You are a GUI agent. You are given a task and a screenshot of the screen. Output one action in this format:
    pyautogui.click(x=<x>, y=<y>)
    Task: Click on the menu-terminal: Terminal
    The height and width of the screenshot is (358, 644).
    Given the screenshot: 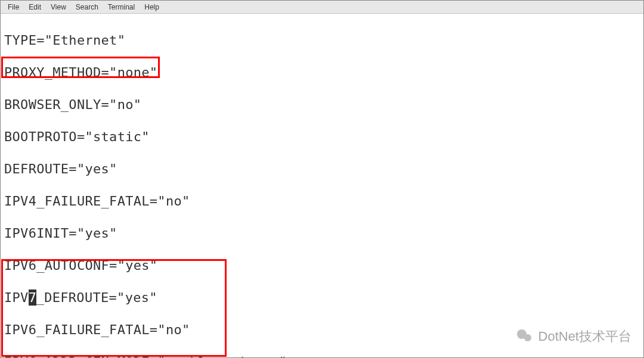 What is the action you would take?
    pyautogui.click(x=122, y=7)
    